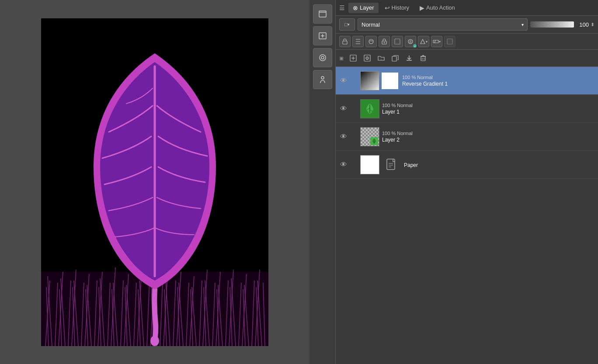  I want to click on tab-auto-action: ▶ Auto Action, so click(437, 8).